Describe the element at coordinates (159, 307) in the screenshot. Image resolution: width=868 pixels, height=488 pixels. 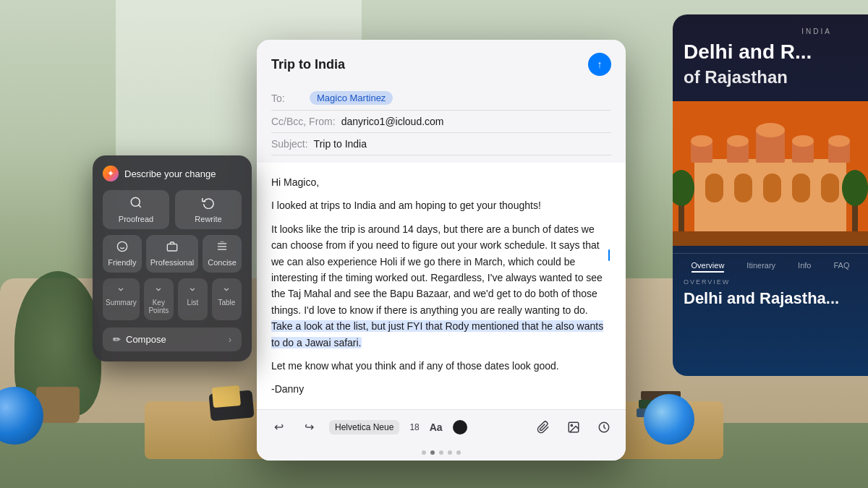
I see `key-points-label: Key Points` at that location.